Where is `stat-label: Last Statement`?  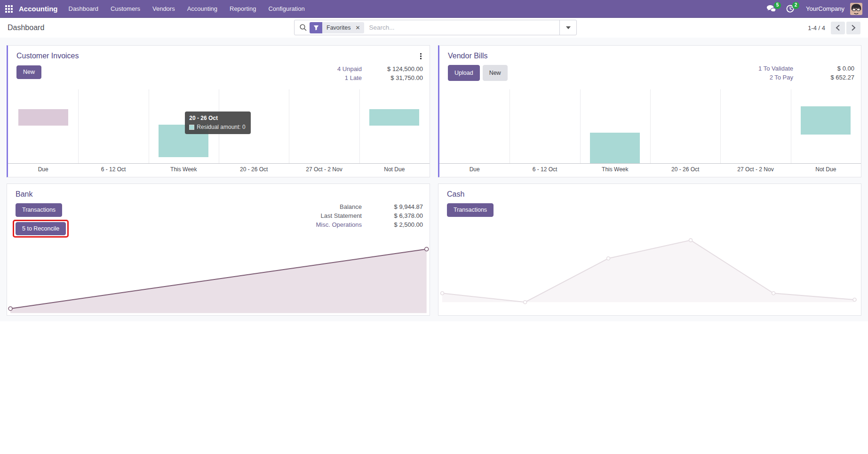 stat-label: Last Statement is located at coordinates (339, 215).